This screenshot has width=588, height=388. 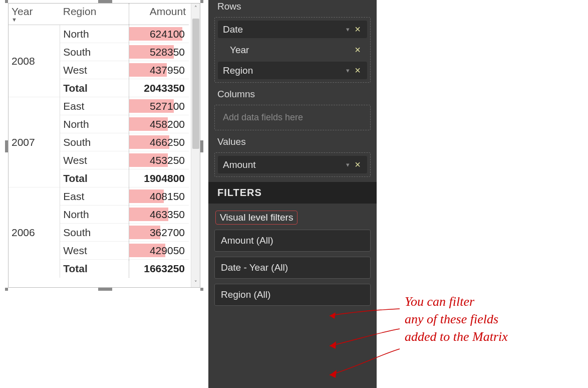 I want to click on field-pill-amount: Amount ▾ ×, so click(x=292, y=164).